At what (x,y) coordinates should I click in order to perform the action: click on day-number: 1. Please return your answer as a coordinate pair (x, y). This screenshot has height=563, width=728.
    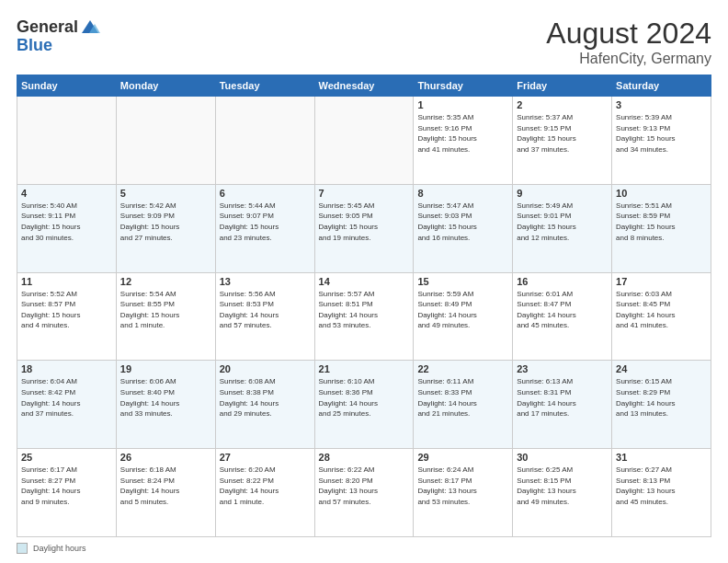
    Looking at the image, I should click on (463, 105).